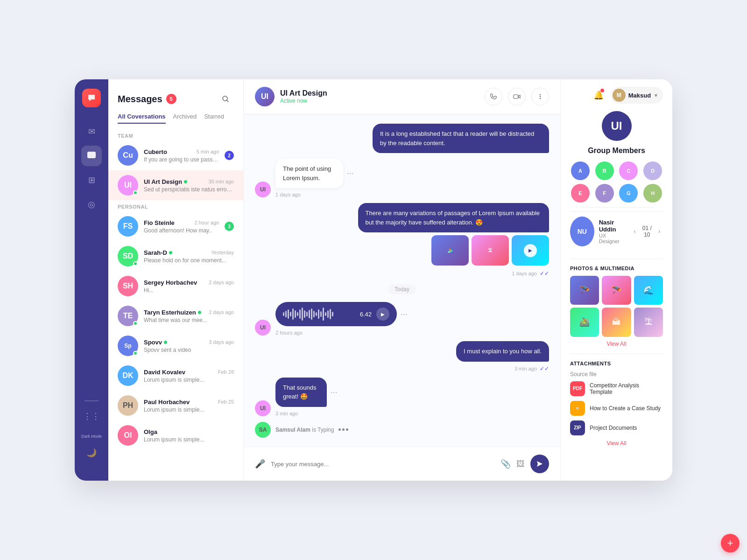  What do you see at coordinates (155, 343) in the screenshot?
I see `conv-name-spovv: Spovv` at bounding box center [155, 343].